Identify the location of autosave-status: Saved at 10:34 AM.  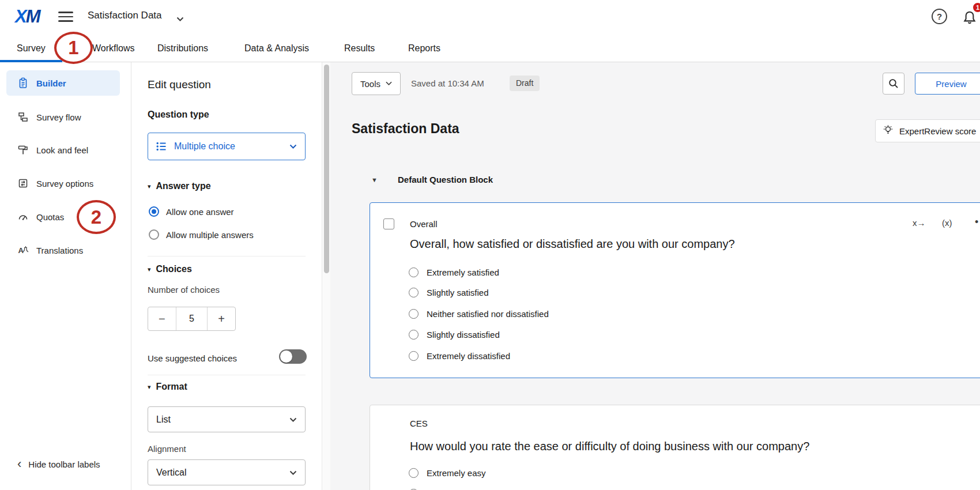
(447, 83).